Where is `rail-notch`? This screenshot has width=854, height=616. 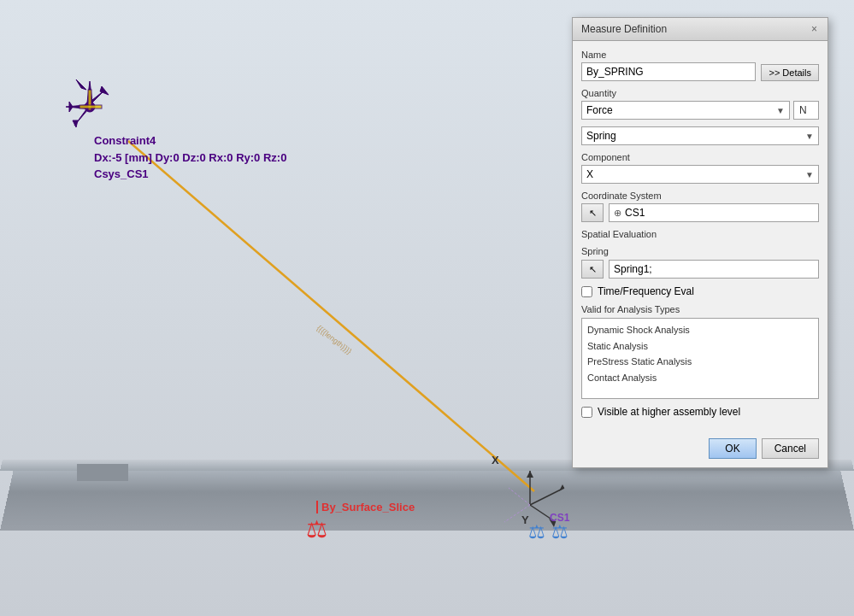 rail-notch is located at coordinates (103, 472).